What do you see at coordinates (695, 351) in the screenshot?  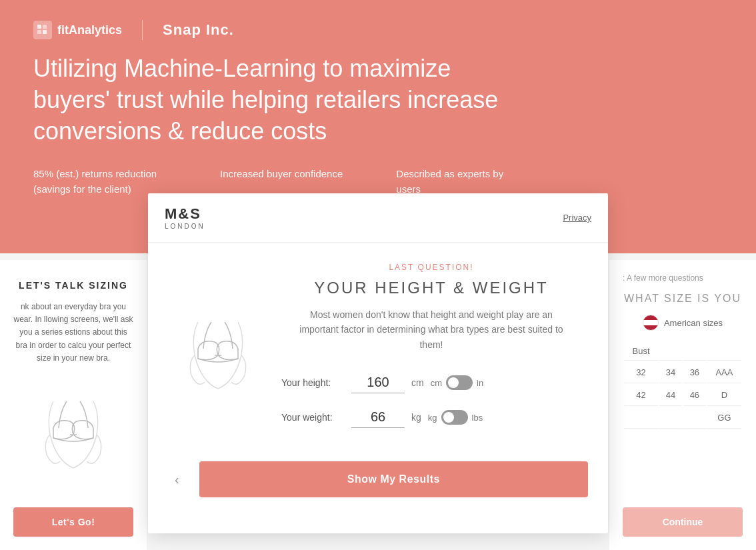 I see `col-empty2` at bounding box center [695, 351].